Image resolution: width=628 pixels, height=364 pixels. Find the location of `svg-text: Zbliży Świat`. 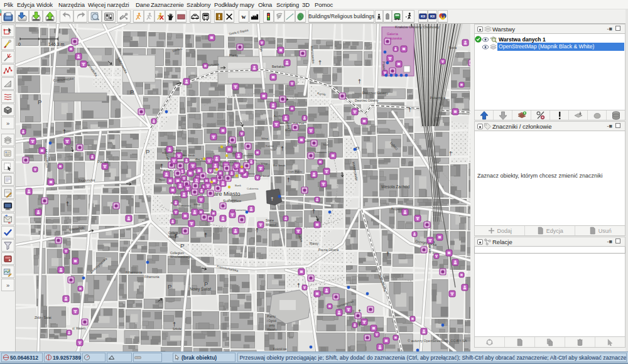

svg-text: Zbliży Świat is located at coordinates (43, 318).